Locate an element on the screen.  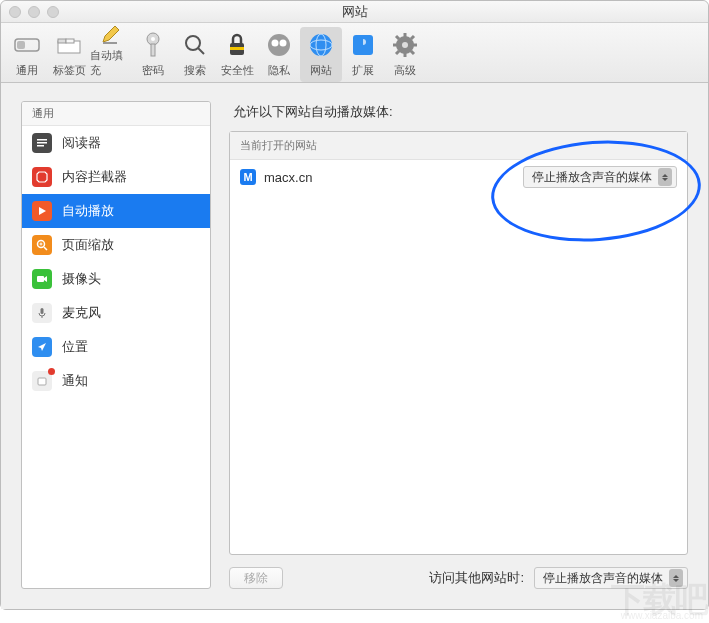
window-title: 网站 is located at coordinates (355, 12).